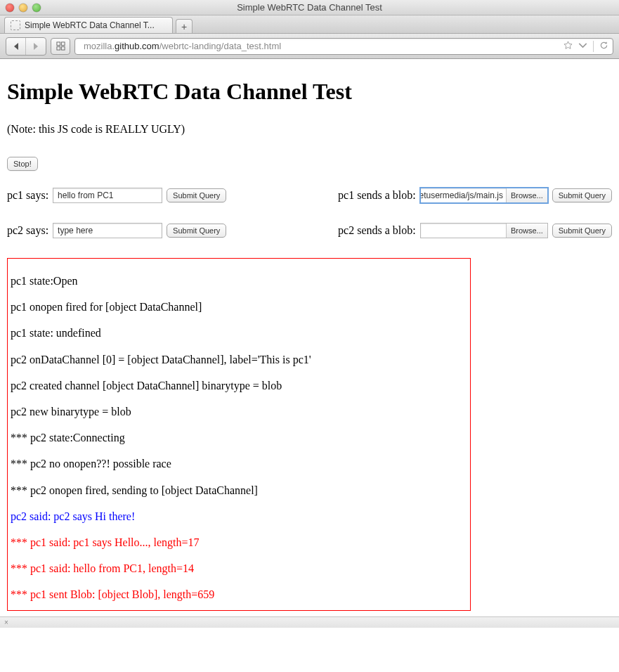 The width and height of the screenshot is (619, 672). I want to click on log-line: pc2 said: pc2 says Hi there!, so click(238, 516).